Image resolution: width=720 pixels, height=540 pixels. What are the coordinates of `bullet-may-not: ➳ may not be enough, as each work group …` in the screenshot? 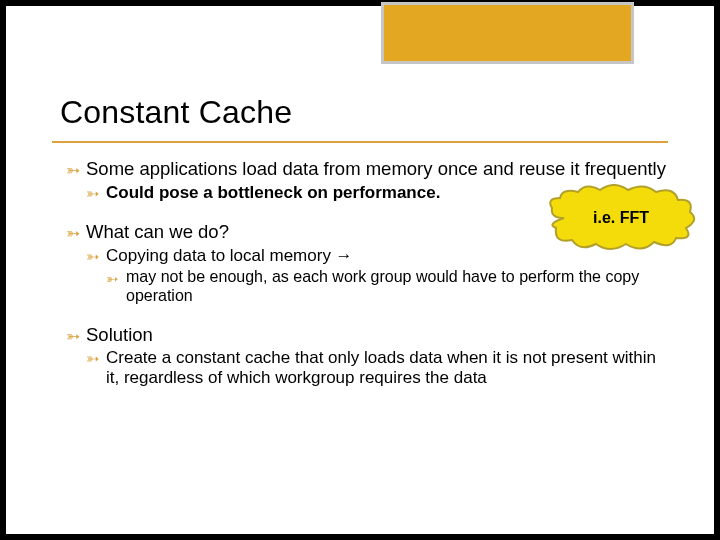 It's located at (367, 287).